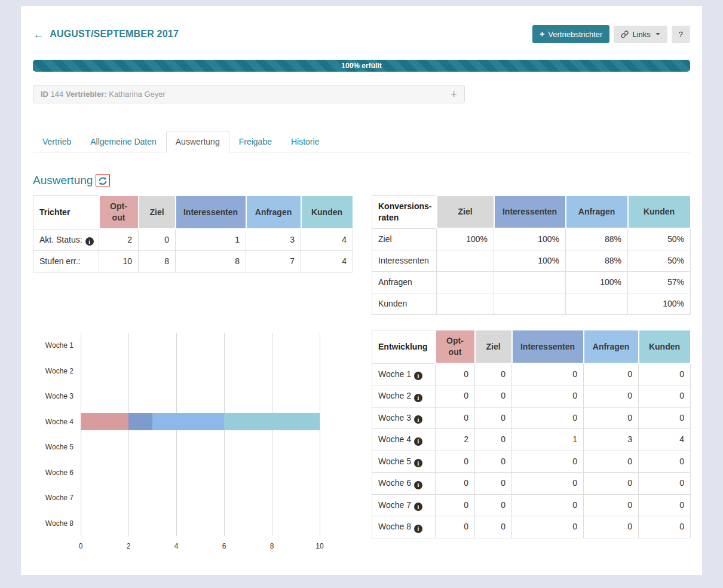 The image size is (723, 588). I want to click on help-button: ?, so click(681, 35).